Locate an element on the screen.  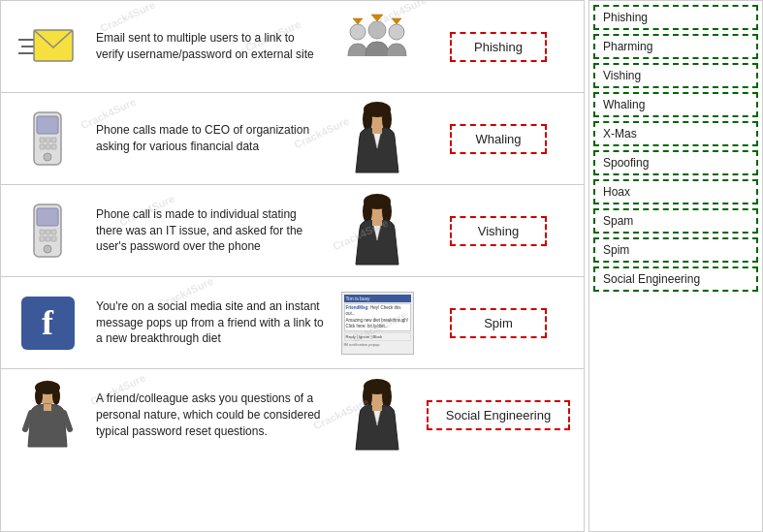
sidebar-item-spam: Spam is located at coordinates (676, 221).